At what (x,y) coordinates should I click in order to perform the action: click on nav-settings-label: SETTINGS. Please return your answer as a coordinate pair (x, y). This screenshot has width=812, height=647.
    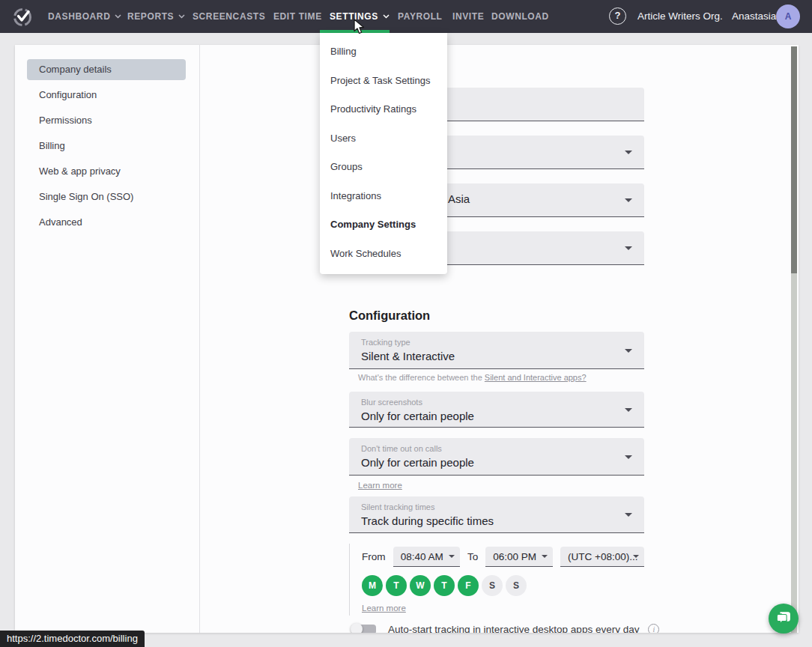
    Looking at the image, I should click on (354, 16).